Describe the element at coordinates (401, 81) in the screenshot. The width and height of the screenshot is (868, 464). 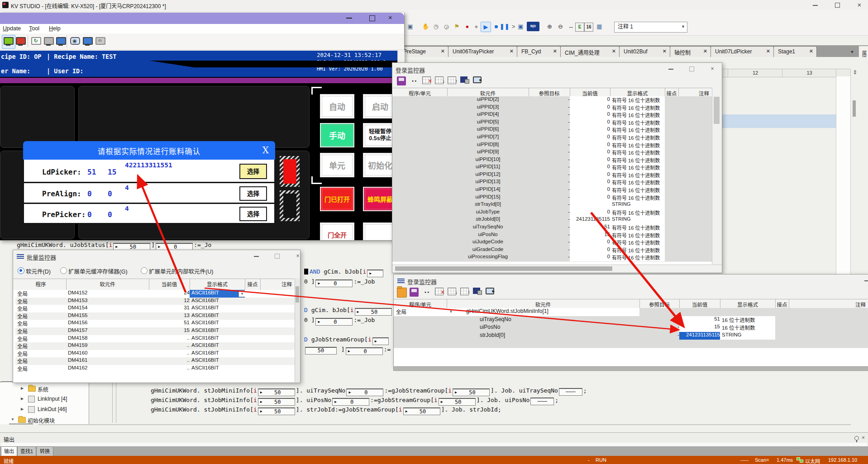
I see `save-icon` at that location.